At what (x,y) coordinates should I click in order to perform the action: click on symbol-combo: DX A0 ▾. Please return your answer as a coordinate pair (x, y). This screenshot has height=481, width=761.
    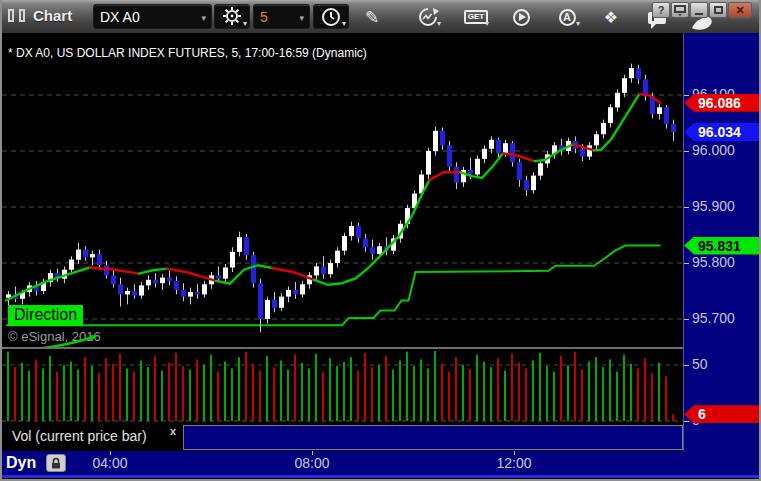
    Looking at the image, I should click on (152, 16).